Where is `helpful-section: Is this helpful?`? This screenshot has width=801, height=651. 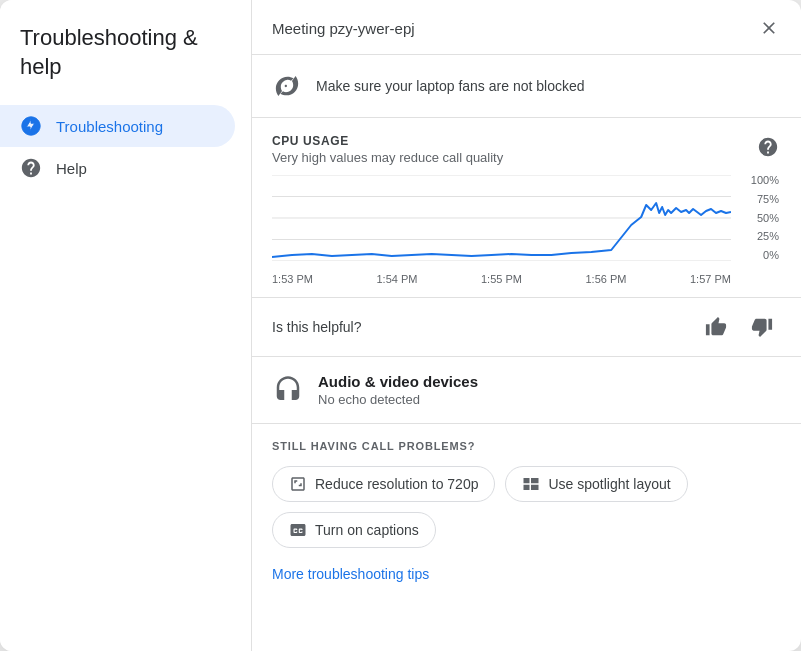 helpful-section: Is this helpful? is located at coordinates (526, 328).